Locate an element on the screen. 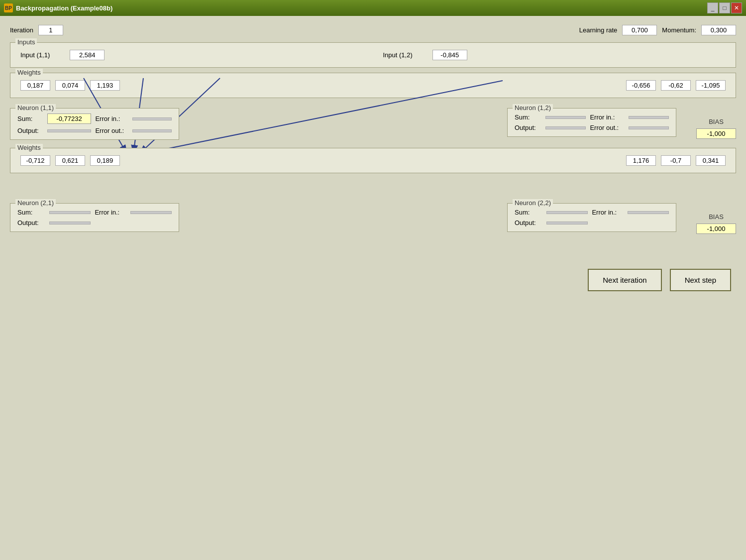  weight-2-6: 0,341 is located at coordinates (711, 160).